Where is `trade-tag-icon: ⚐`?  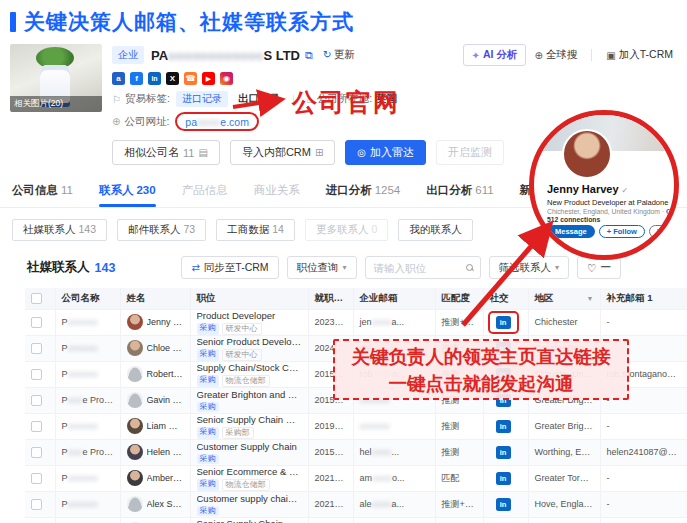 trade-tag-icon: ⚐ is located at coordinates (116, 100).